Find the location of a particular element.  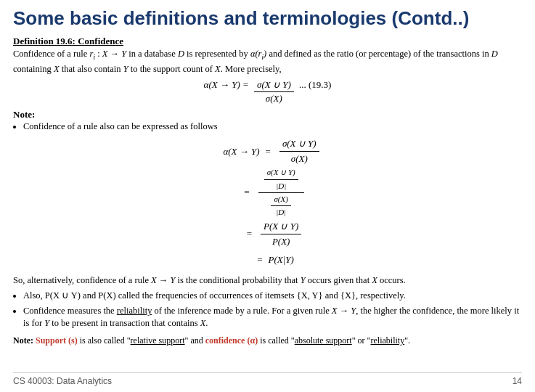

note-bottom: Note: Support (s) is also called "relati… is located at coordinates (267, 340).